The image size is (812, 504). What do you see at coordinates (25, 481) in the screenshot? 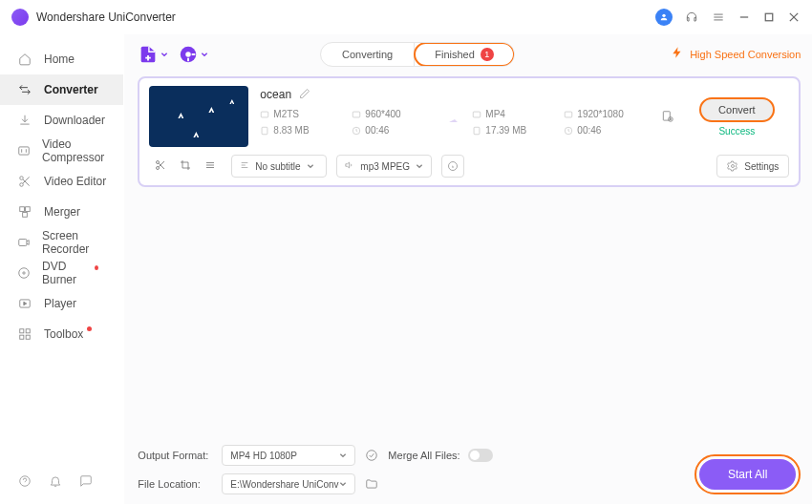
I see `help-icon` at bounding box center [25, 481].